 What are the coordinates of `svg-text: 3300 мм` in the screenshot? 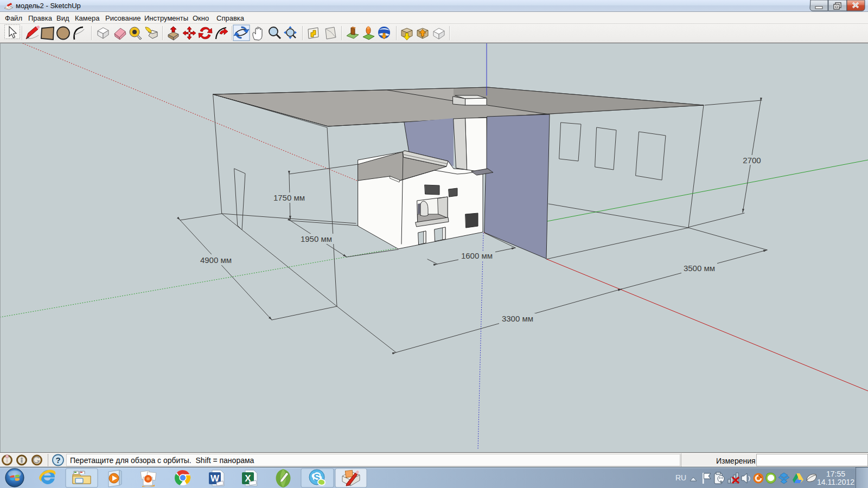 It's located at (518, 319).